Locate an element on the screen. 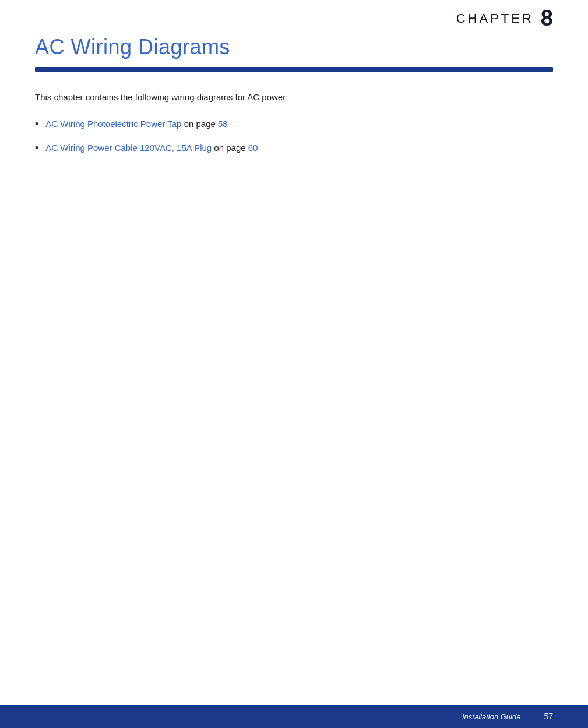 The height and width of the screenshot is (728, 588). footer: Installation Guide 57 is located at coordinates (294, 716).